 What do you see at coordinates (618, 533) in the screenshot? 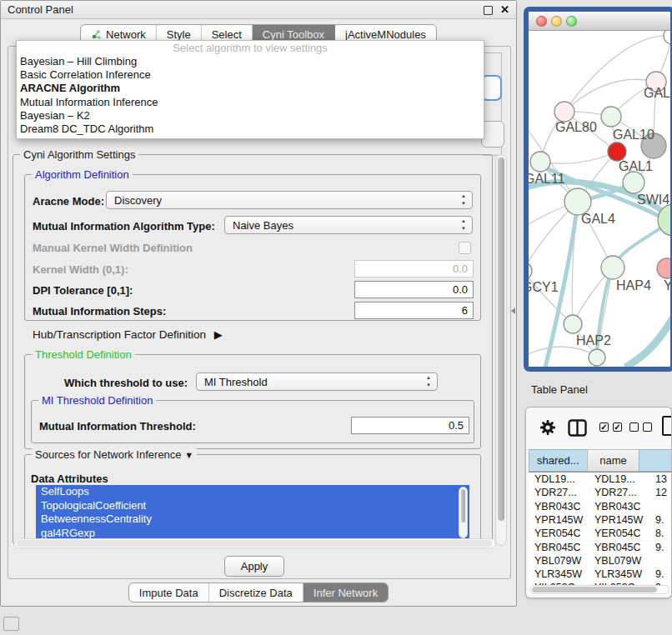
I see `cell-name: YER054C` at bounding box center [618, 533].